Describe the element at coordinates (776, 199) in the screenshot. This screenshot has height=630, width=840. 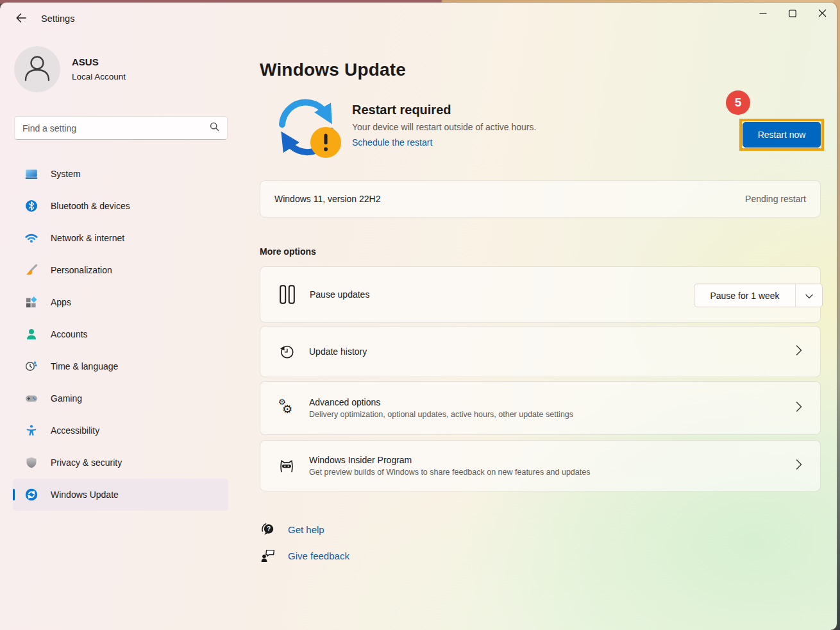
I see `pending-restart-status: Pending restart` at that location.